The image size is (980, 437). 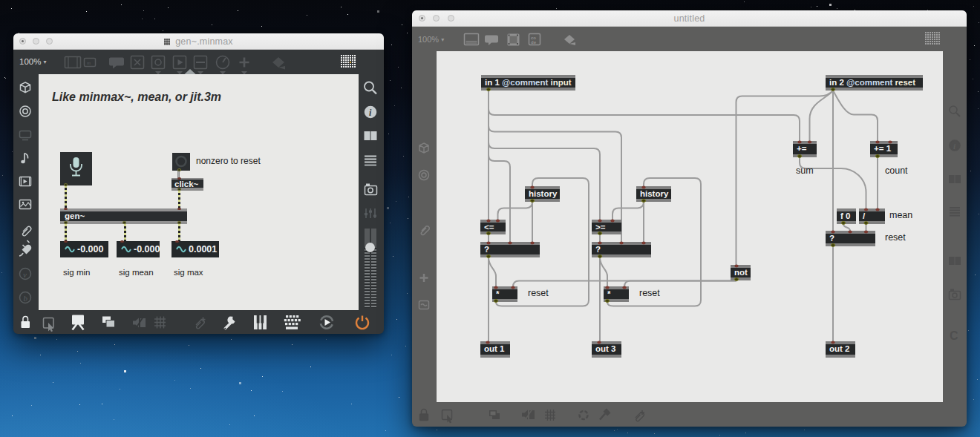 I want to click on svg-text: de, so click(x=534, y=42).